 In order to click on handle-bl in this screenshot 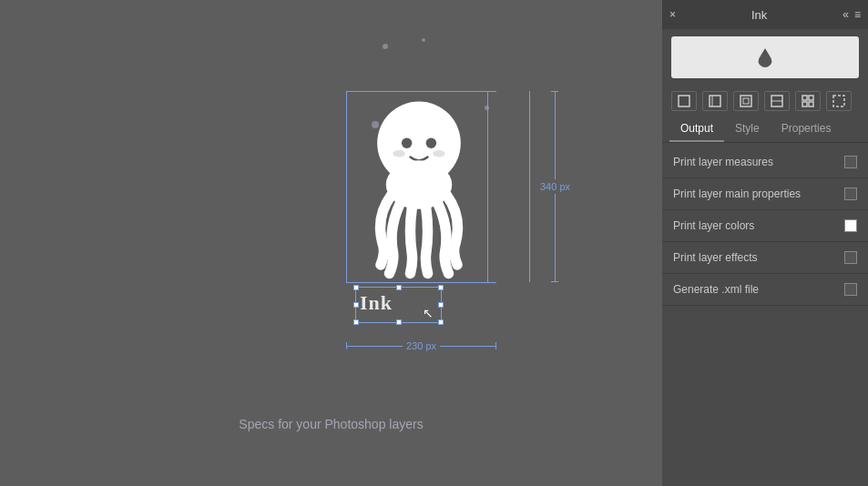, I will do `click(356, 322)`.